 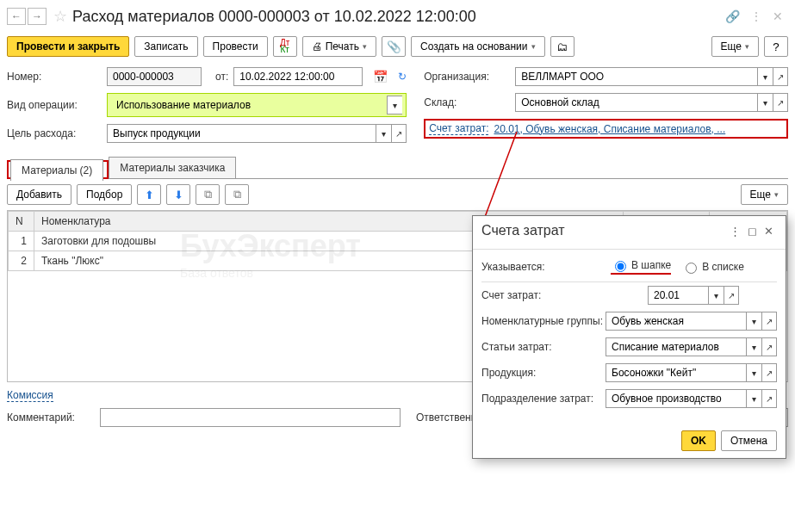 What do you see at coordinates (543, 399) in the screenshot?
I see `popup-dept-label: Подразделение затрат:` at bounding box center [543, 399].